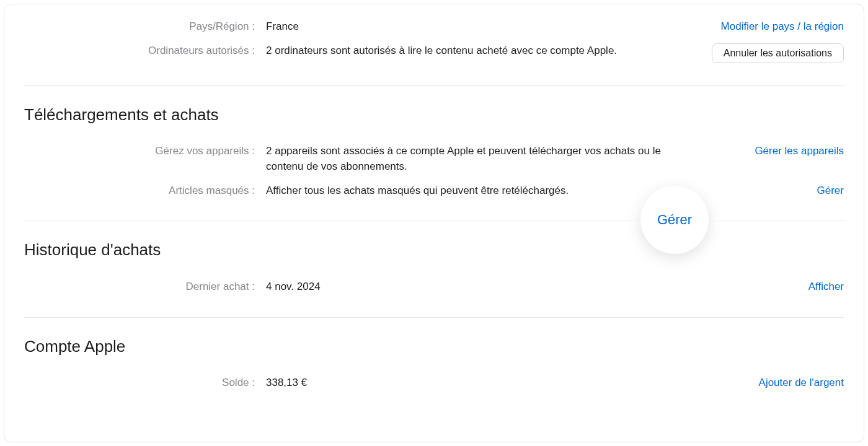  I want to click on callout-text: Gérer, so click(675, 220).